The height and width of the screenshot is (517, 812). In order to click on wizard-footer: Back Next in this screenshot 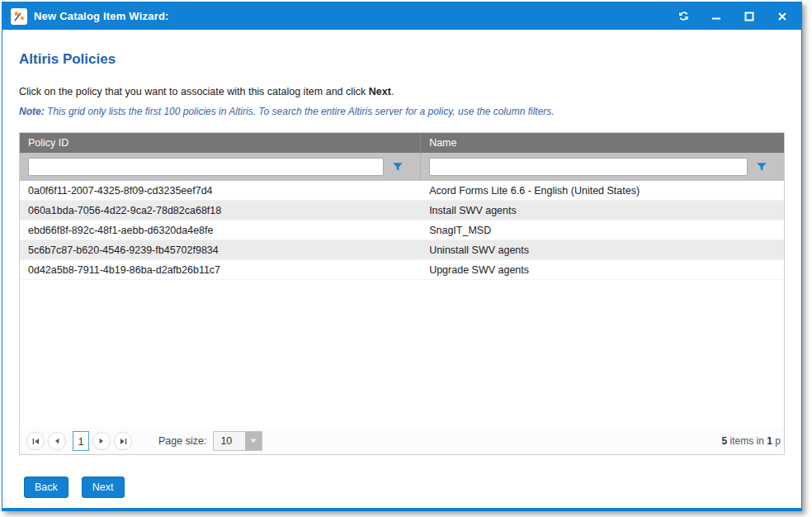, I will do `click(404, 487)`.